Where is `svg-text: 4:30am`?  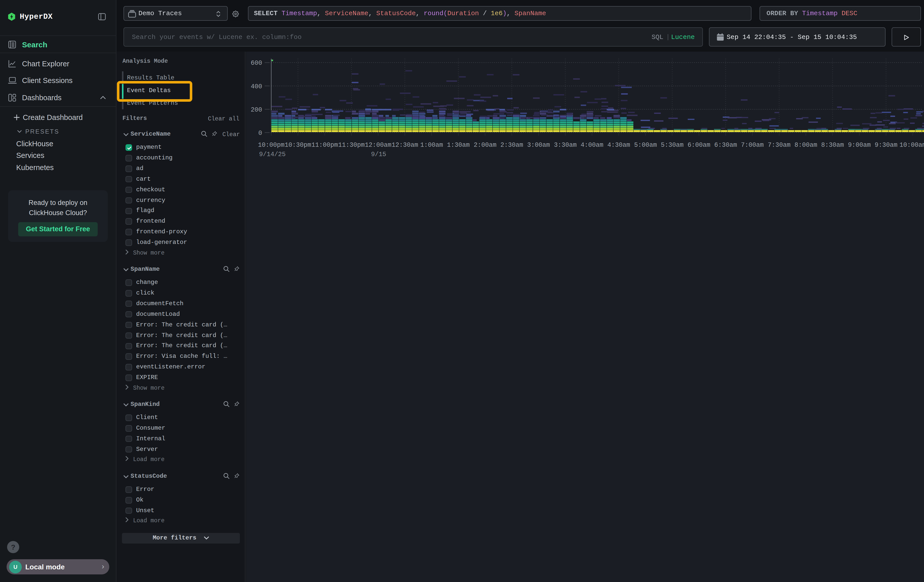
svg-text: 4:30am is located at coordinates (619, 145).